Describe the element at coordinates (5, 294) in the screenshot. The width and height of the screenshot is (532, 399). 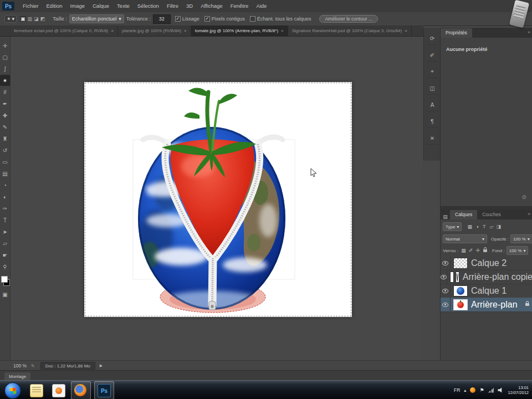
I see `screen-mode-icon: ▣` at that location.